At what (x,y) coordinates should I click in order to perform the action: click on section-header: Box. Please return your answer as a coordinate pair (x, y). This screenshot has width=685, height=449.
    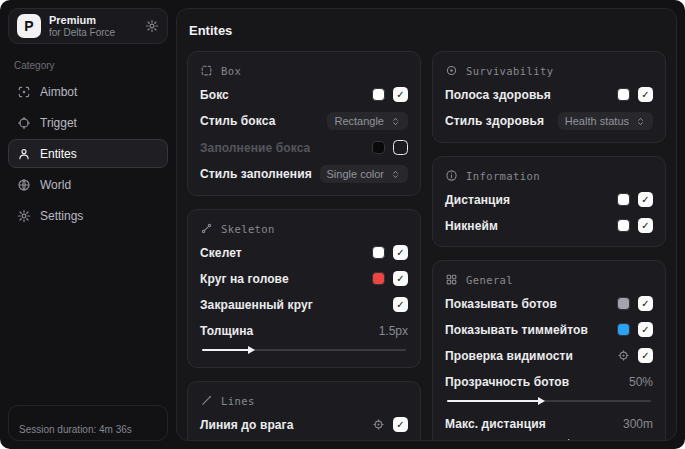
    Looking at the image, I should click on (304, 70).